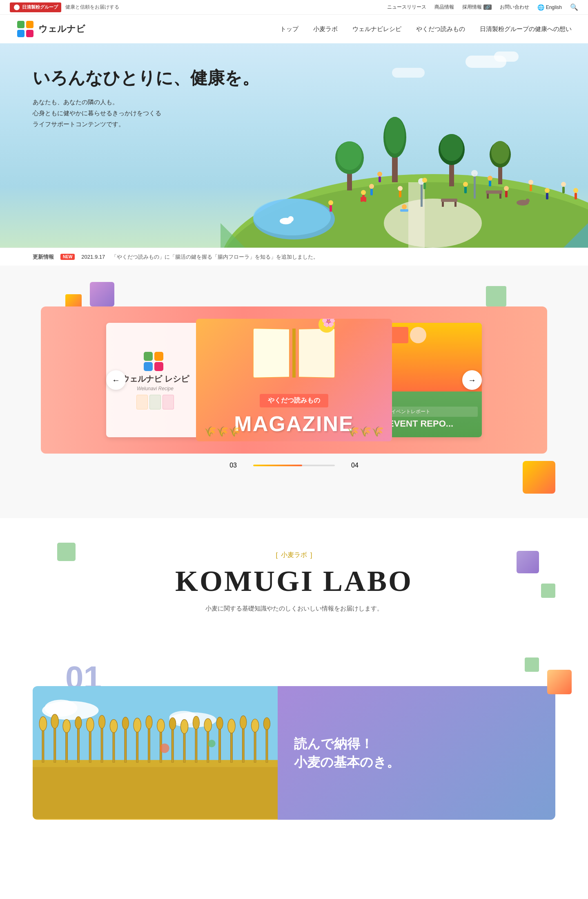 This screenshot has width=588, height=899. I want to click on hero-subtext-3: ライフサポートコンテンツです。, so click(78, 124).